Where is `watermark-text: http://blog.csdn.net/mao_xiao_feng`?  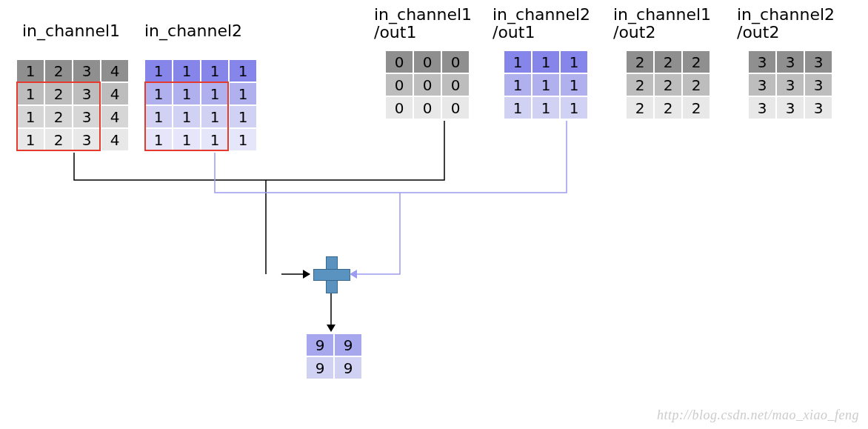 watermark-text: http://blog.csdn.net/mao_xiao_feng is located at coordinates (758, 415).